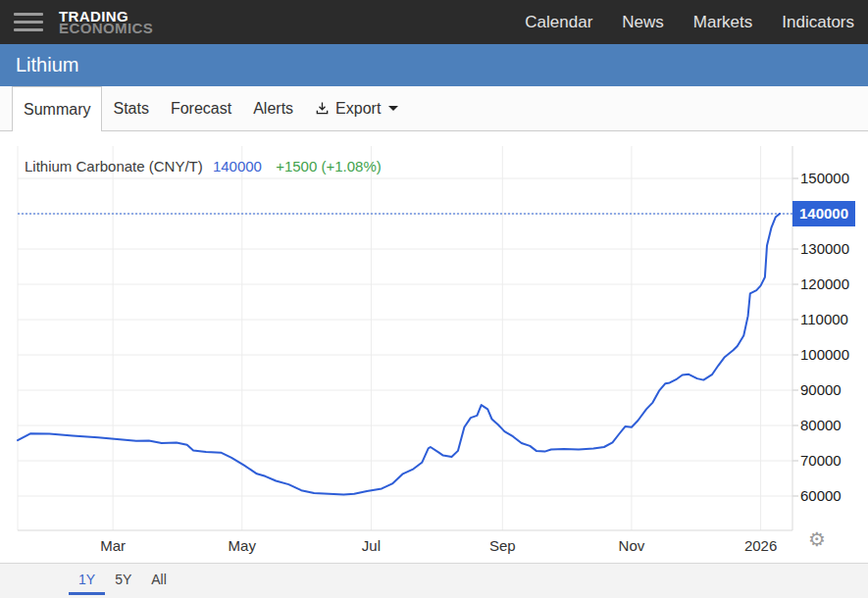 This screenshot has height=598, width=868. Describe the element at coordinates (559, 23) in the screenshot. I see `topnav-item-calendar: Calendar` at that location.